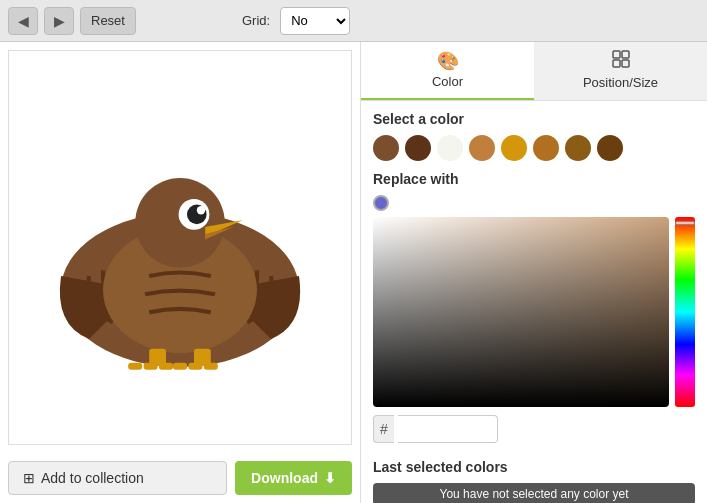 This screenshot has width=707, height=503. Describe the element at coordinates (256, 20) in the screenshot. I see `grid-label: Grid:` at that location.